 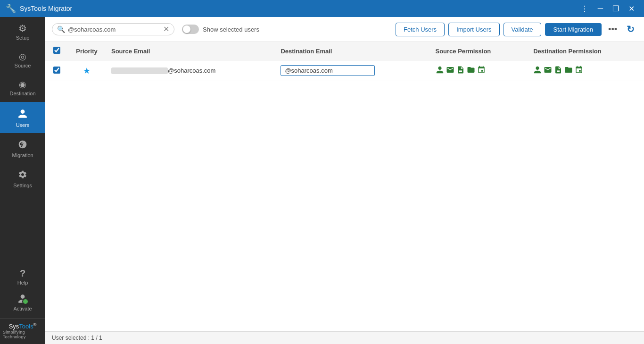 What do you see at coordinates (632, 8) in the screenshot?
I see `close-button: ✕` at bounding box center [632, 8].